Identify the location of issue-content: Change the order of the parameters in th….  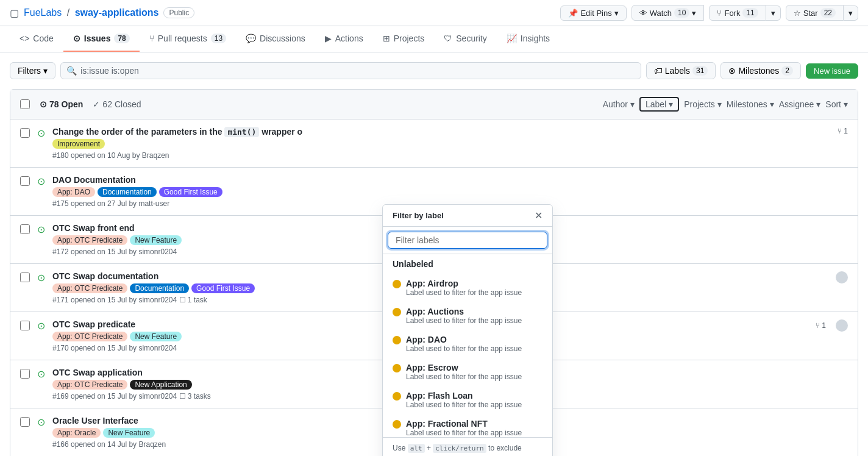
(441, 143).